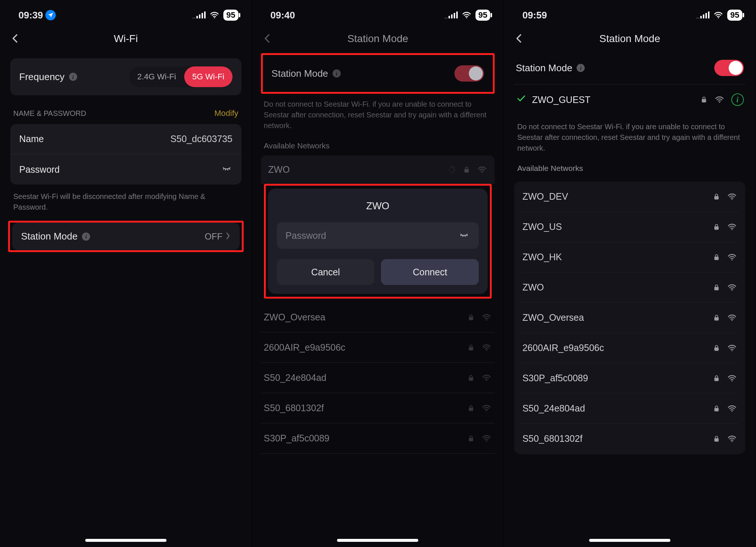 This screenshot has width=756, height=547. Describe the element at coordinates (535, 16) in the screenshot. I see `status-time: 09:59` at that location.